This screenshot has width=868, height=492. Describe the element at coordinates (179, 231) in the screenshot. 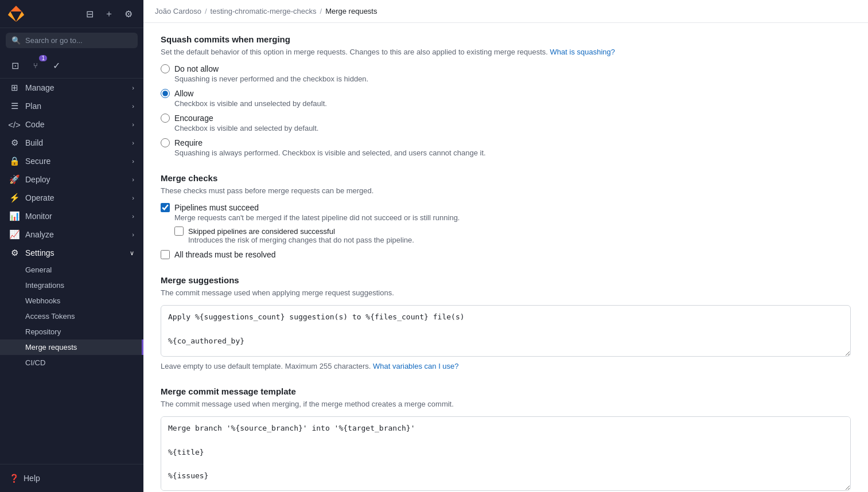

I see `skipped-pipelines-checkbox` at that location.